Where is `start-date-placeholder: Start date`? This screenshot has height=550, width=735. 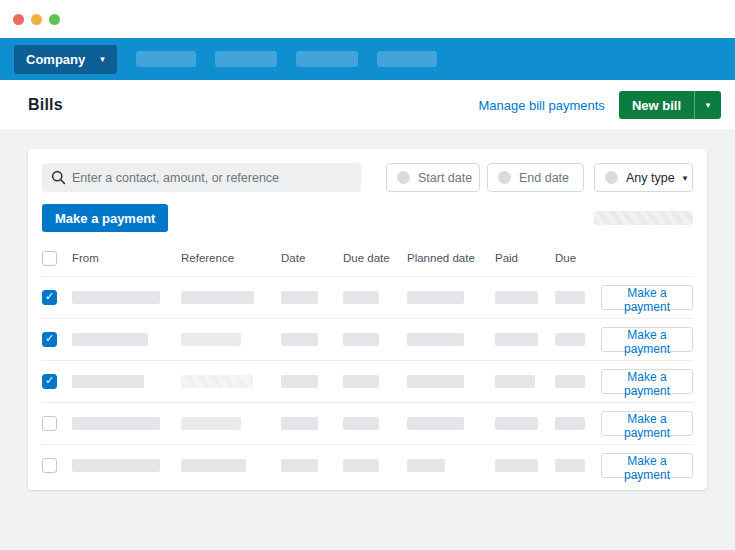
start-date-placeholder: Start date is located at coordinates (445, 178).